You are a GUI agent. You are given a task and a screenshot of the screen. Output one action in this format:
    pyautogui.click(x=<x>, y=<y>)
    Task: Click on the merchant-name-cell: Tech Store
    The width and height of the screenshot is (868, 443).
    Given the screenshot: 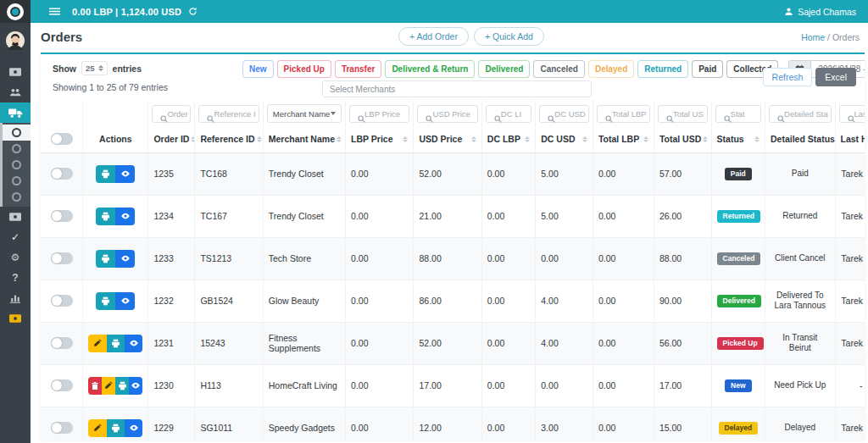 What is the action you would take?
    pyautogui.click(x=303, y=258)
    